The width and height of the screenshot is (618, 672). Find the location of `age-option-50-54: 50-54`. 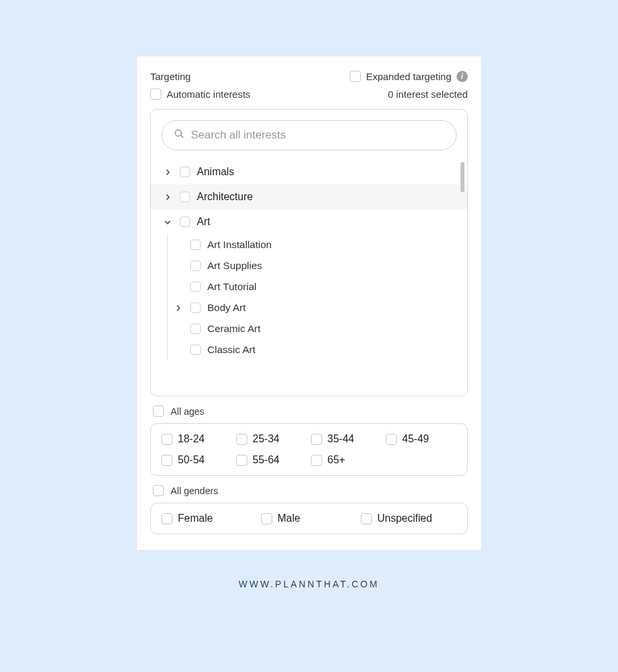

age-option-50-54: 50-54 is located at coordinates (197, 460).